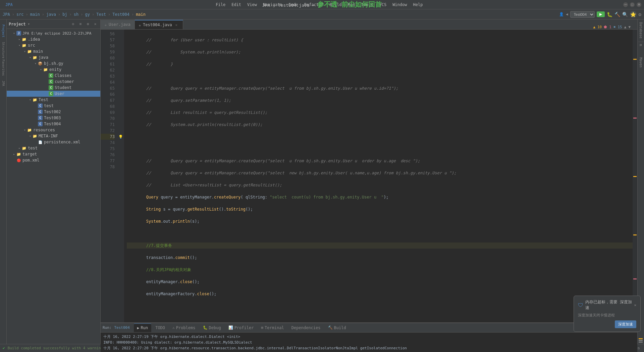 The width and height of the screenshot is (644, 352). Describe the element at coordinates (641, 63) in the screenshot. I see `maven-label-btn: Maven` at that location.